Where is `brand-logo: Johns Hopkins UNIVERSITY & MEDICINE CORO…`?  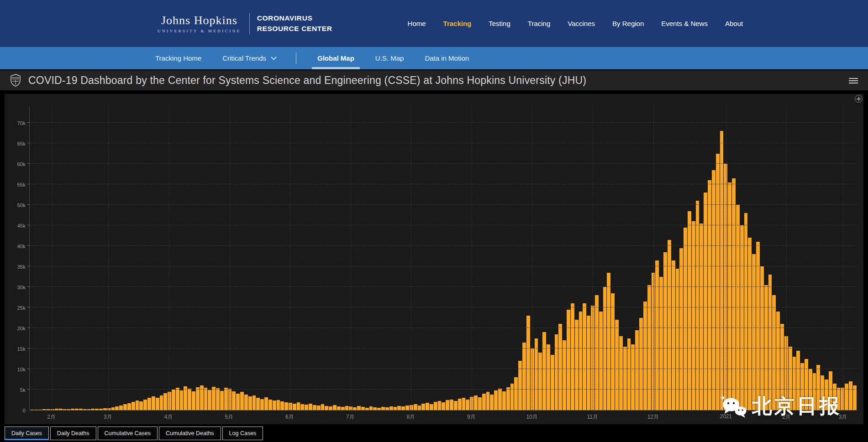
brand-logo: Johns Hopkins UNIVERSITY & MEDICINE CORO… is located at coordinates (245, 24).